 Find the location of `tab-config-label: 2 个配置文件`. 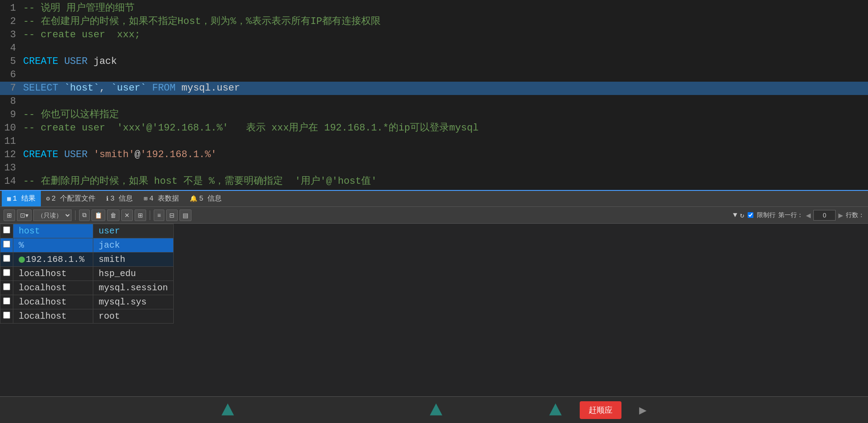

tab-config-label: 2 个配置文件 is located at coordinates (74, 199).